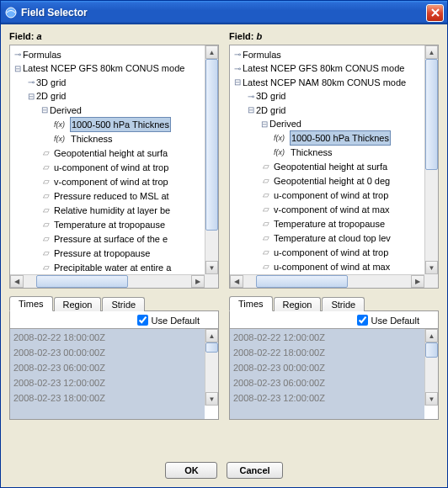 The image size is (448, 488). What do you see at coordinates (115, 303) in the screenshot?
I see `tabs-a: Times Region Stride` at bounding box center [115, 303].